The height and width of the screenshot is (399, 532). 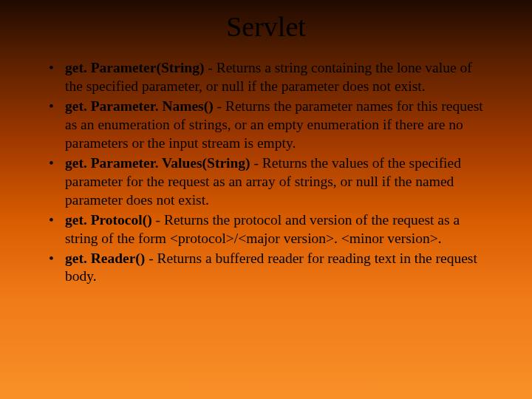 I want to click on method-name: get. Parameter. Names(), so click(x=139, y=106).